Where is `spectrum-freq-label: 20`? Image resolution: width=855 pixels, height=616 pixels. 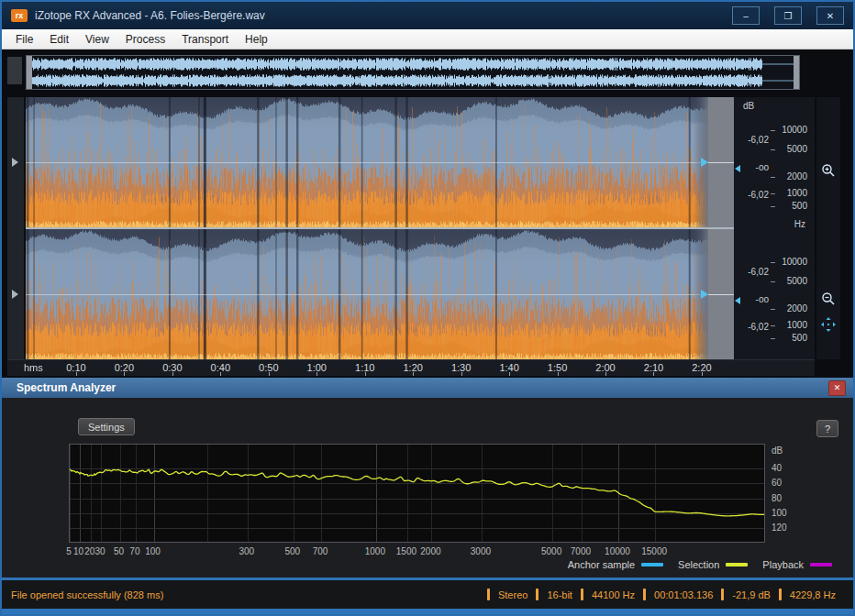
spectrum-freq-label: 20 is located at coordinates (90, 552).